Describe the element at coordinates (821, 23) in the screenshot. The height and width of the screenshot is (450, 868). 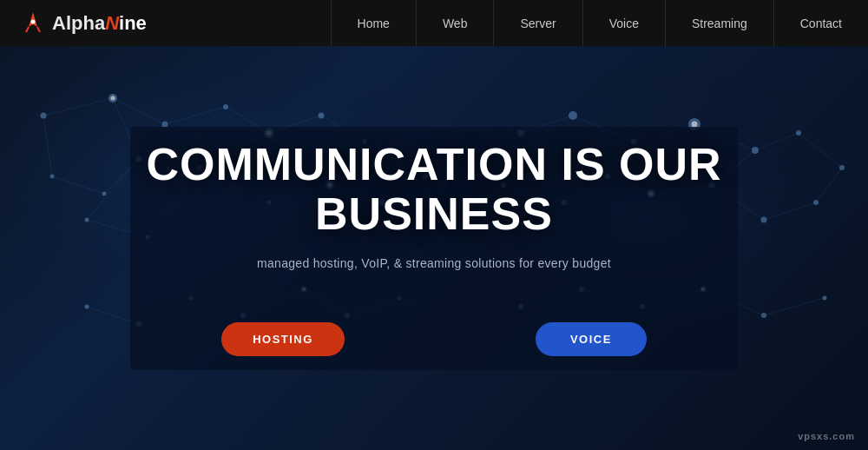
I see `nav-item-contact: Contact` at that location.